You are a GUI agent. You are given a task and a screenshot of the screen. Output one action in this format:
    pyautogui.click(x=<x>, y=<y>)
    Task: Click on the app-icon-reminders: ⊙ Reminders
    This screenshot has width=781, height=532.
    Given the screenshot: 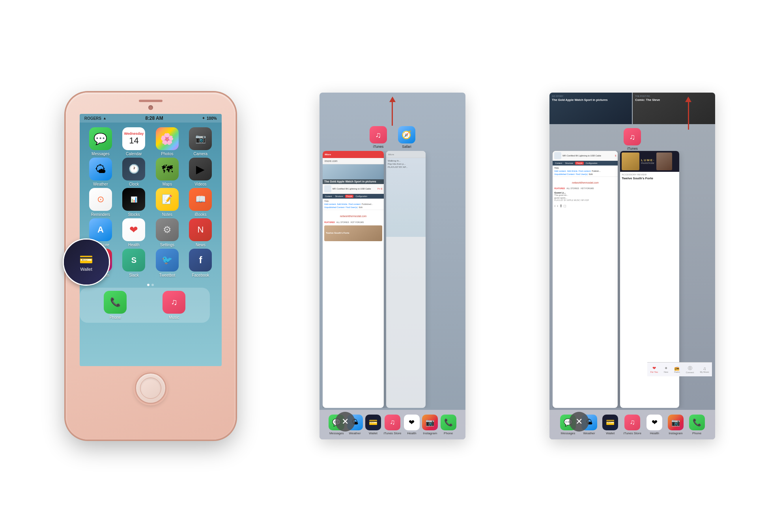 What is the action you would take?
    pyautogui.click(x=101, y=203)
    